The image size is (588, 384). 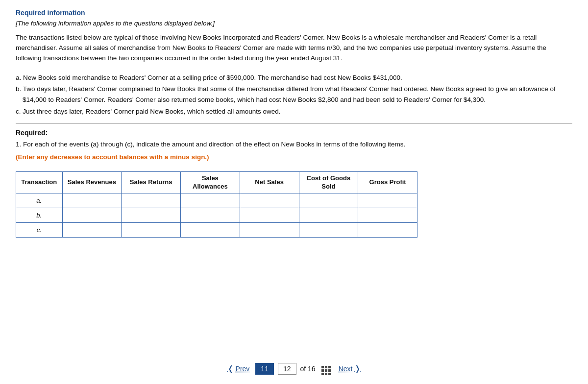 I want to click on table-row: a., so click(x=217, y=201).